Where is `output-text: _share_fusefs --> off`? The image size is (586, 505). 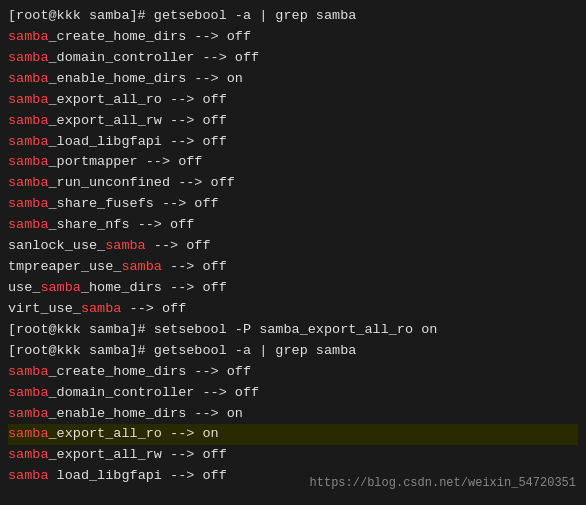
output-text: _share_fusefs --> off is located at coordinates (134, 204).